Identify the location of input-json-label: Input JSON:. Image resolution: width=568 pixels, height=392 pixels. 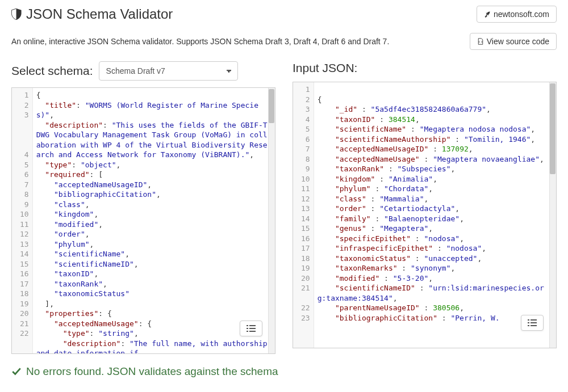
(325, 68).